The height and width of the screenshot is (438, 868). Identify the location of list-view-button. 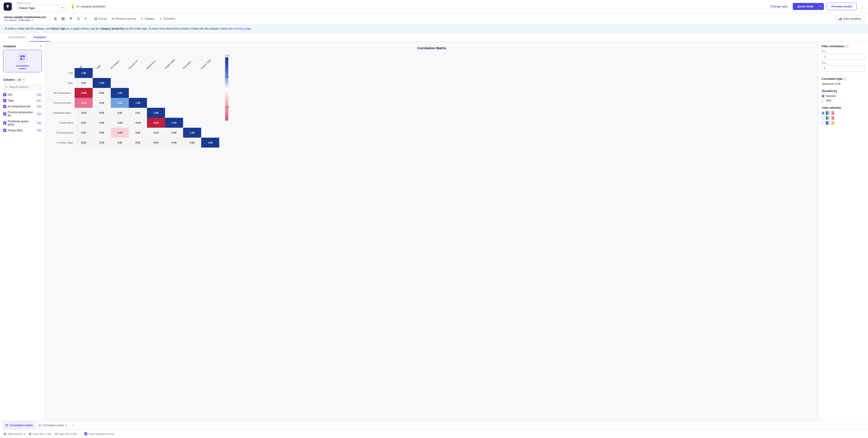
(55, 19).